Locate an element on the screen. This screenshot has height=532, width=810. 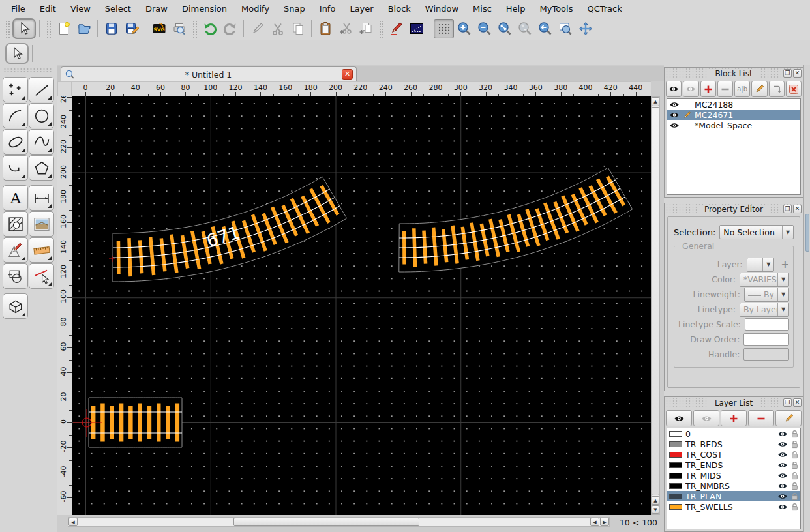
svg-export-button: SVG is located at coordinates (159, 29).